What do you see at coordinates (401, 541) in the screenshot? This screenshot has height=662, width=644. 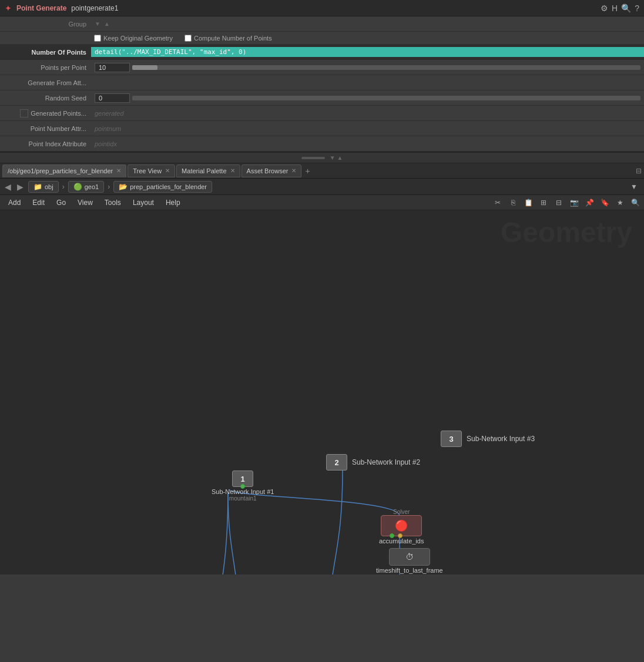 I see `solver-label: accumulate_ids` at bounding box center [401, 541].